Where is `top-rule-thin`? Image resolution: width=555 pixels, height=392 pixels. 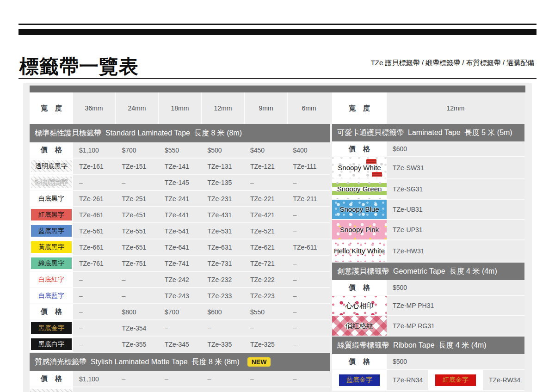
top-rule-thin is located at coordinates (278, 24).